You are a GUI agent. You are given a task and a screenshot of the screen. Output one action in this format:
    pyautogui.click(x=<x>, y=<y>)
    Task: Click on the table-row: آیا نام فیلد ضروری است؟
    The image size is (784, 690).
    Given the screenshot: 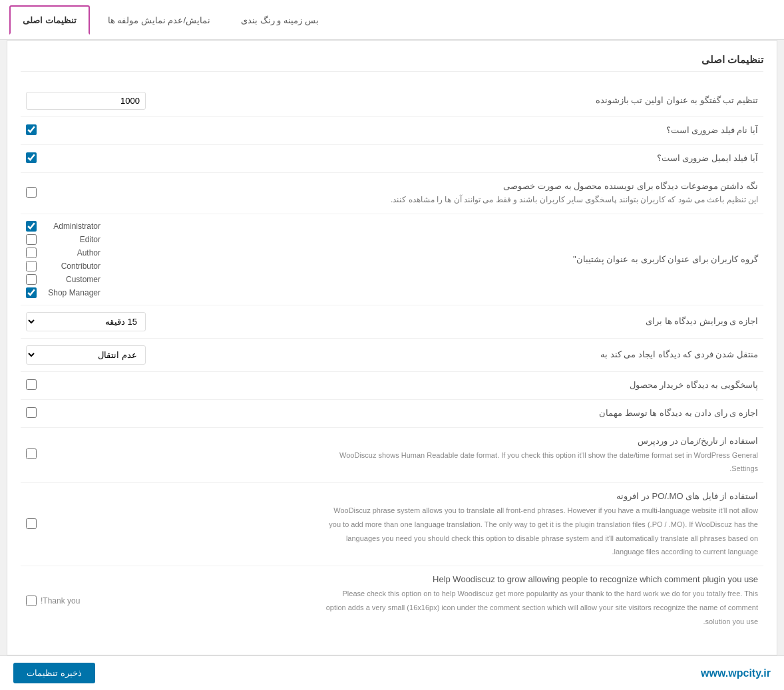 What is the action you would take?
    pyautogui.click(x=392, y=131)
    